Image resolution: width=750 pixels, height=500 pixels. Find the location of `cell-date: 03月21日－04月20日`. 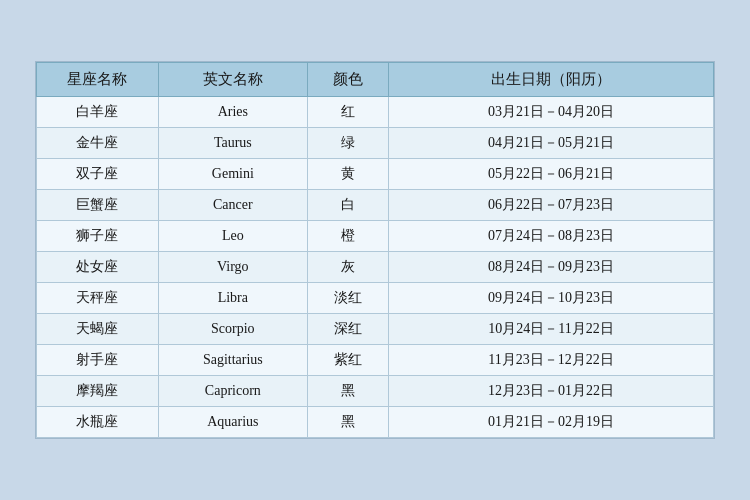

cell-date: 03月21日－04月20日 is located at coordinates (552, 112).